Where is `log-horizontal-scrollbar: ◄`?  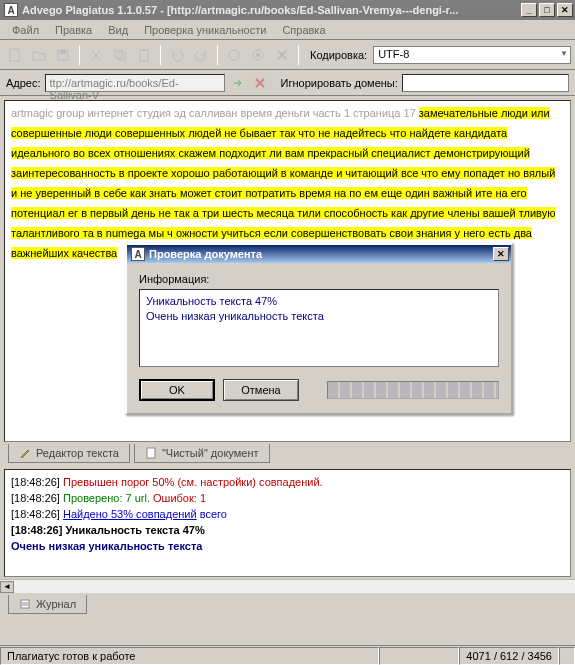
log-horizontal-scrollbar: ◄ is located at coordinates (288, 586).